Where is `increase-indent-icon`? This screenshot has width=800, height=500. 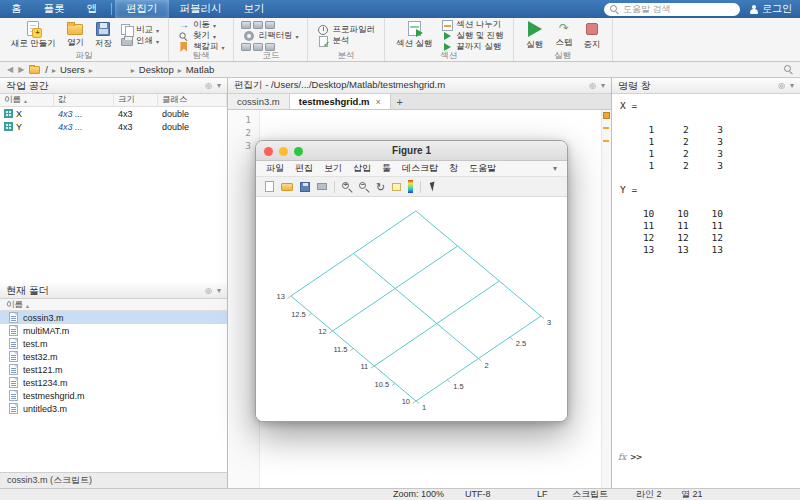 increase-indent-icon is located at coordinates (258, 25).